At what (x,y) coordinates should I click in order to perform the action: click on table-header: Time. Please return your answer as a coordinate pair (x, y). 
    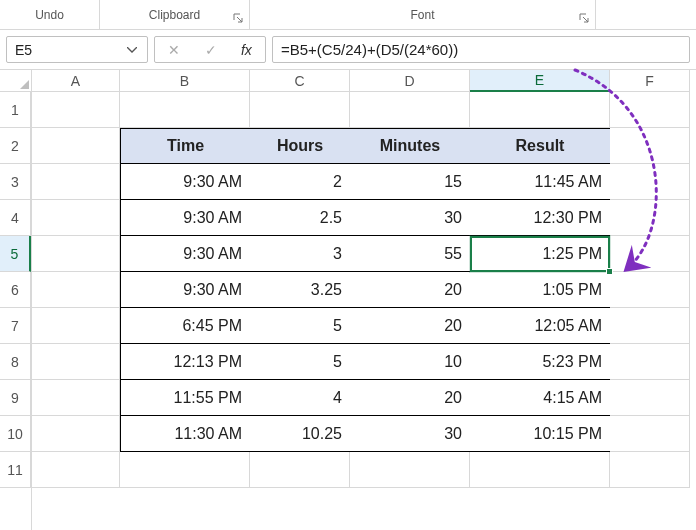
    Looking at the image, I should click on (185, 146).